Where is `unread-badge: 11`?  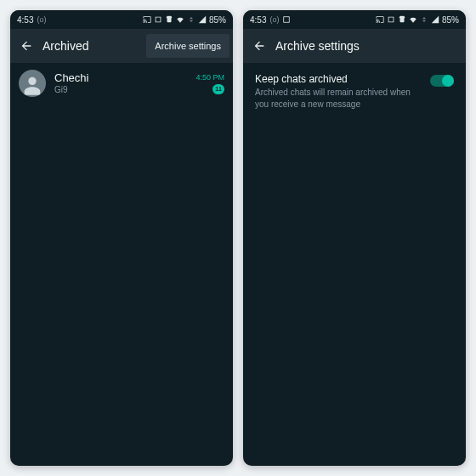 unread-badge: 11 is located at coordinates (218, 89).